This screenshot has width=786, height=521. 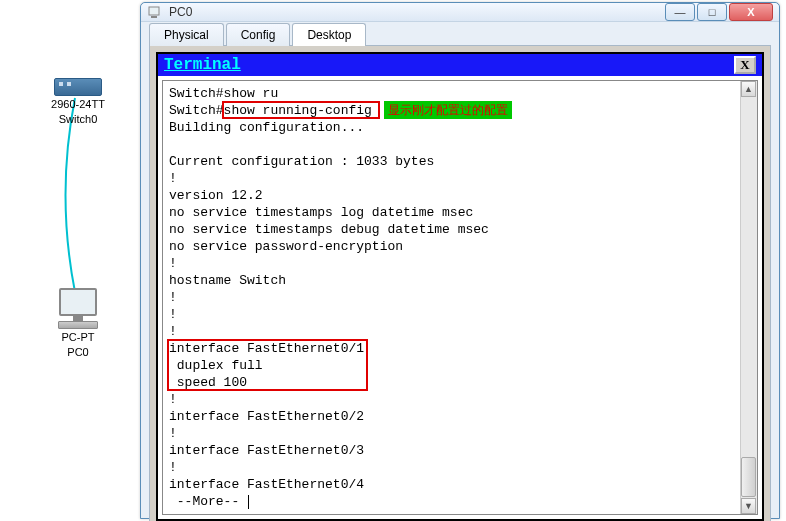 What do you see at coordinates (750, 12) in the screenshot?
I see `close-icon: X` at bounding box center [750, 12].